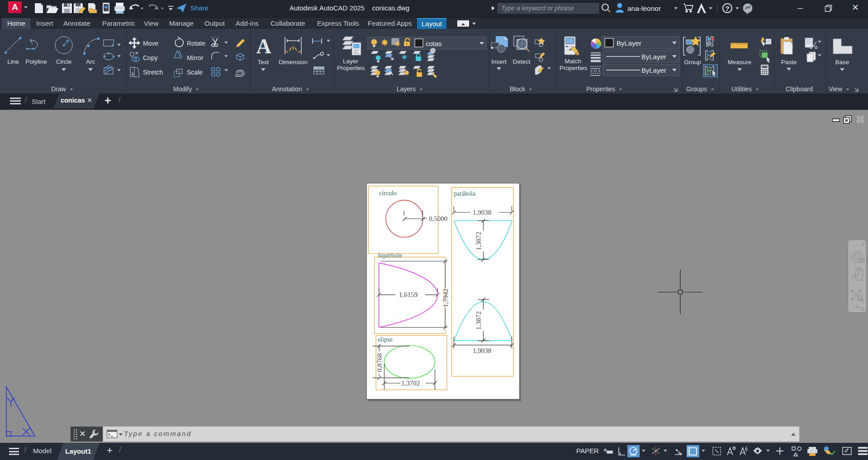  Describe the element at coordinates (390, 256) in the screenshot. I see `svg-text: hipérbole` at that location.